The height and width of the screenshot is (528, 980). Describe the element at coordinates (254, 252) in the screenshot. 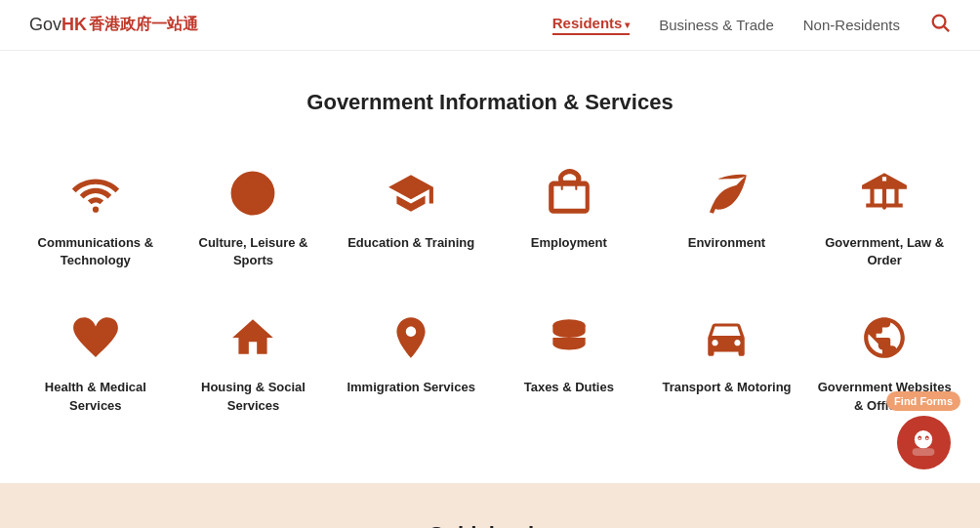

I see `culture-label: Culture, Leisure & Sports` at that location.